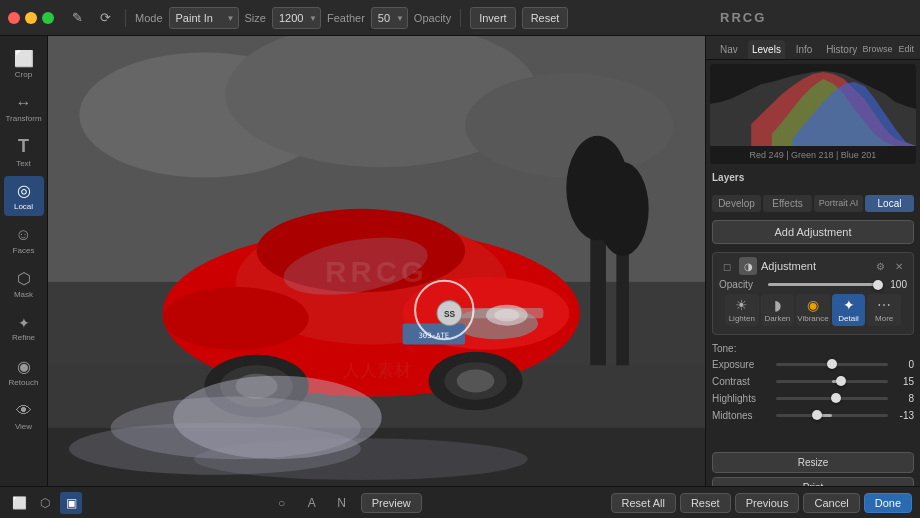 Image resolution: width=920 pixels, height=518 pixels. What do you see at coordinates (24, 196) in the screenshot?
I see `tool-local: ◎ Local` at bounding box center [24, 196].